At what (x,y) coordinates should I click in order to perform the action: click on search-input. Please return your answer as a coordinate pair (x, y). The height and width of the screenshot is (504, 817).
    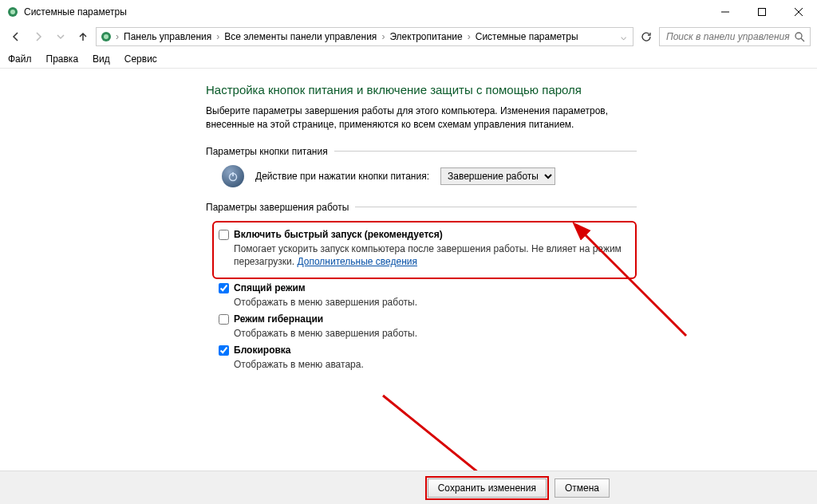
    Looking at the image, I should click on (729, 37).